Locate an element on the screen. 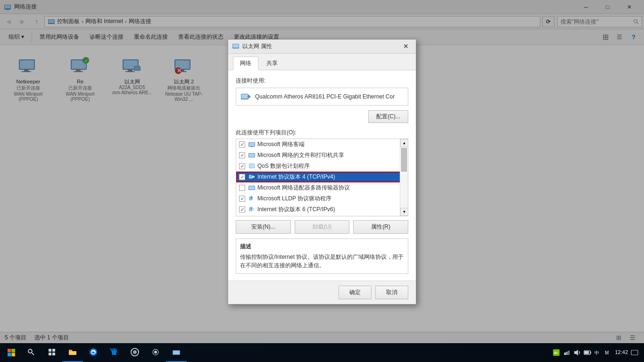  network-tray-icon is located at coordinates (567, 353).